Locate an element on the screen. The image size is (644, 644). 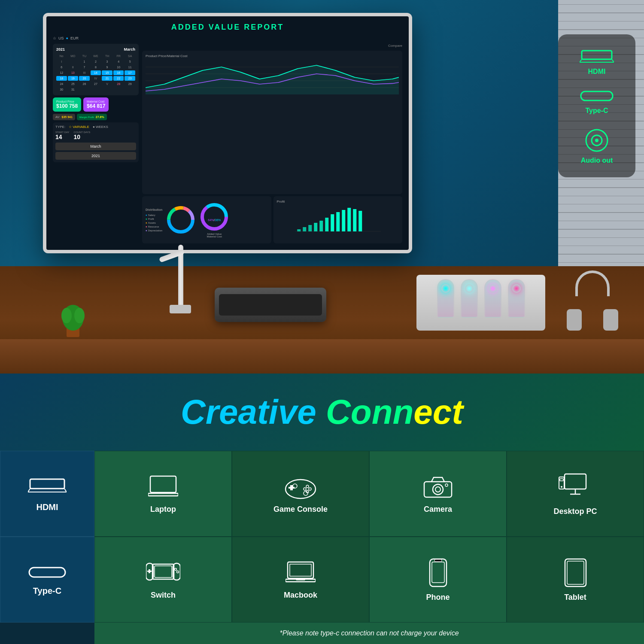
macbook-label: Macbook is located at coordinates (301, 595).